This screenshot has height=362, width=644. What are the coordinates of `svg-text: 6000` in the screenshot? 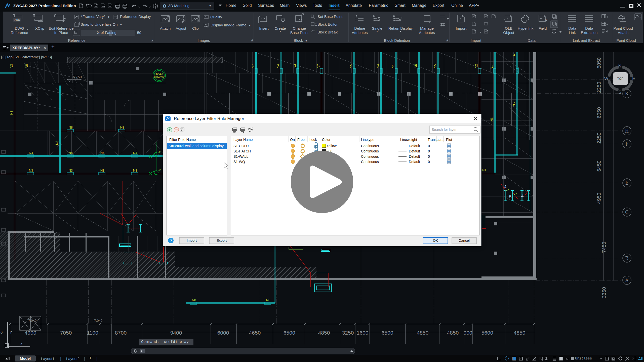 It's located at (223, 333).